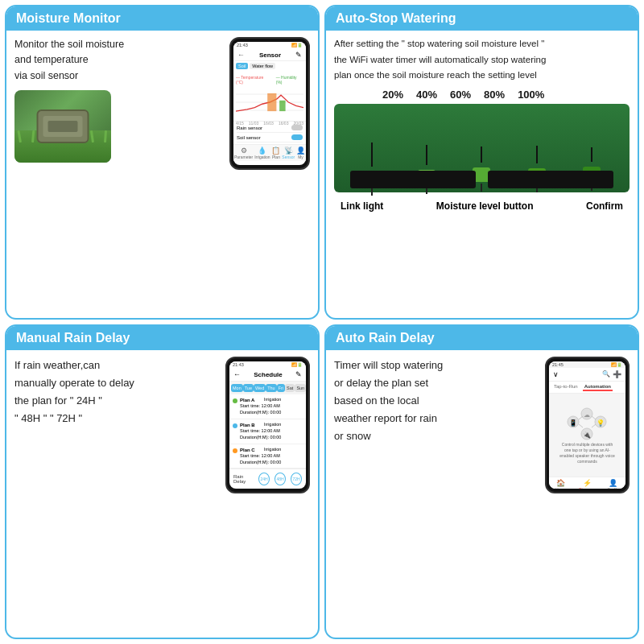 This screenshot has width=644, height=644. I want to click on plan-c-info: Plan C Irrigation Start time: 12:00 AM D…, so click(261, 456).